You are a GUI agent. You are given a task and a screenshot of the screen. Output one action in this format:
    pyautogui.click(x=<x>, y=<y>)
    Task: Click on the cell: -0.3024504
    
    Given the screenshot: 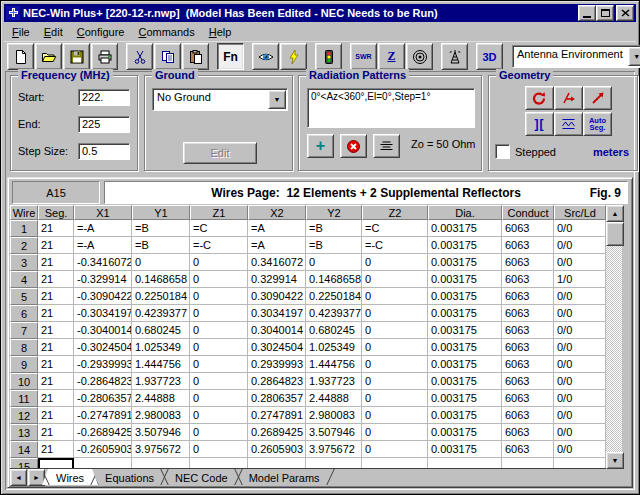 What is the action you would take?
    pyautogui.click(x=103, y=348)
    